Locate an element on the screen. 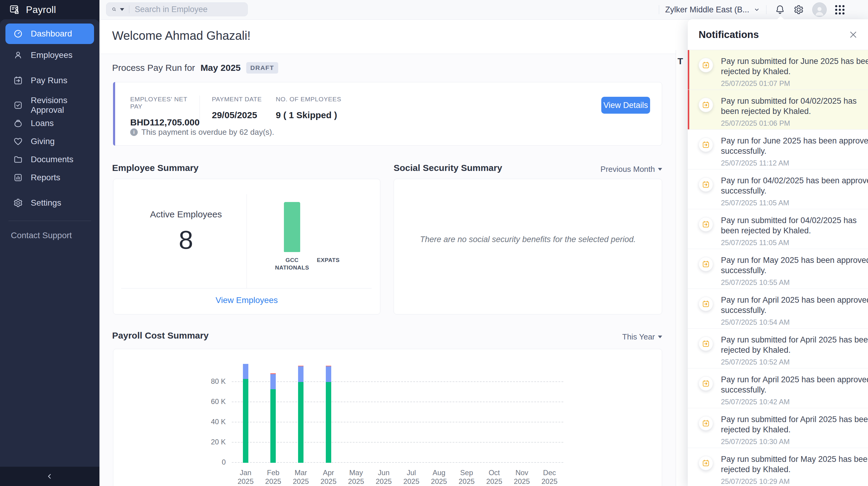 Image resolution: width=868 pixels, height=486 pixels. org-selector: Zylker Middle East (B... is located at coordinates (707, 10).